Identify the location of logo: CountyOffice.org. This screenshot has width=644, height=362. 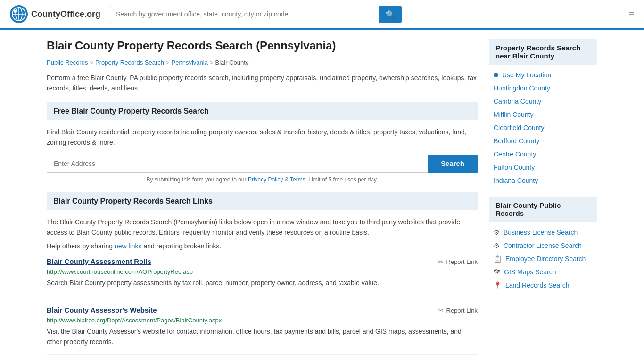
(55, 14).